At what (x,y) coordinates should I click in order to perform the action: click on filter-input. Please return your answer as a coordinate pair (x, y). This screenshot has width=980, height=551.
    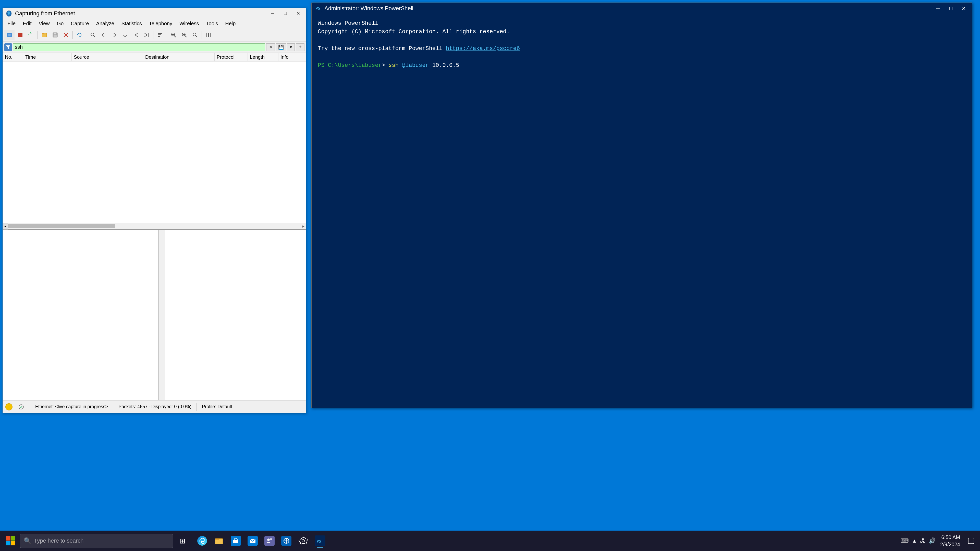
    Looking at the image, I should click on (139, 47).